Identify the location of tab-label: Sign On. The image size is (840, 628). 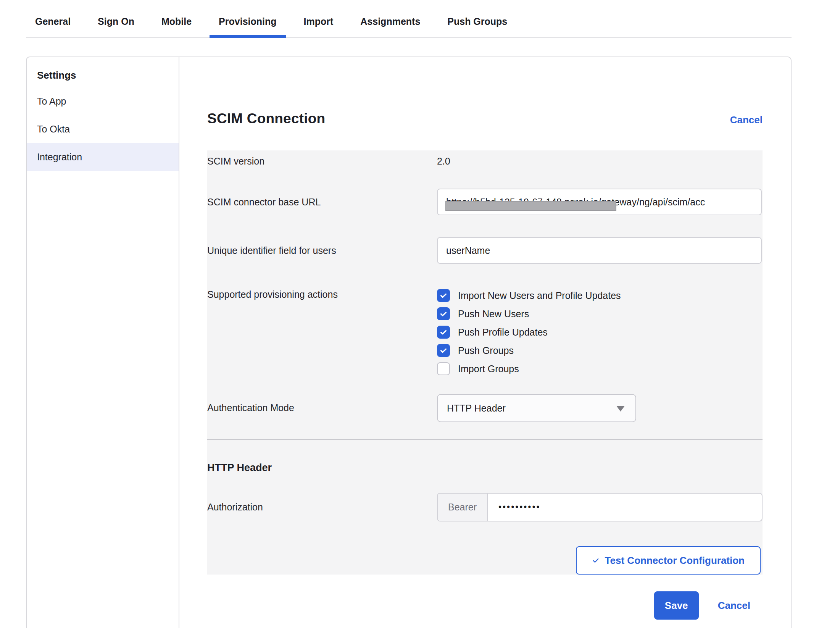
(116, 21).